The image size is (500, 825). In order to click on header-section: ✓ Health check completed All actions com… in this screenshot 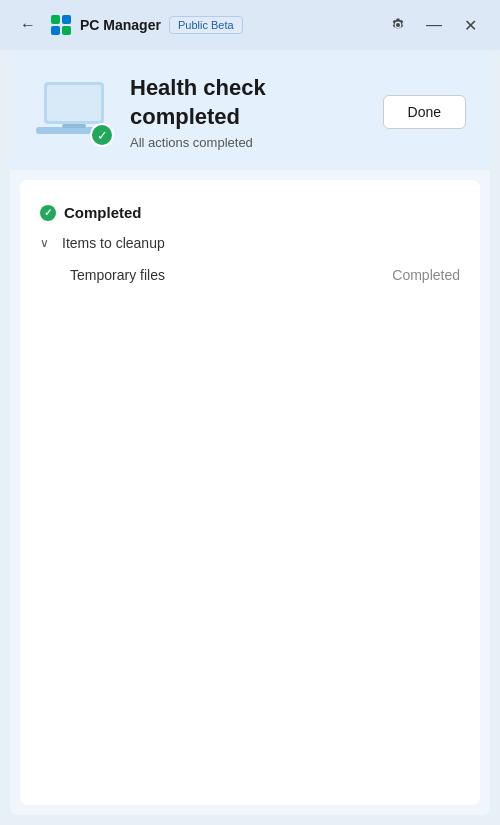, I will do `click(250, 110)`.